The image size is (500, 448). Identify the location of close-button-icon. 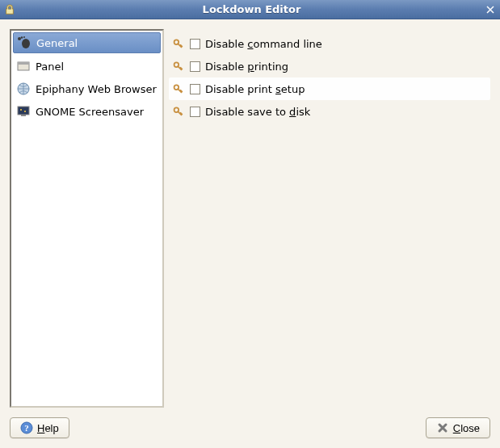
(443, 428).